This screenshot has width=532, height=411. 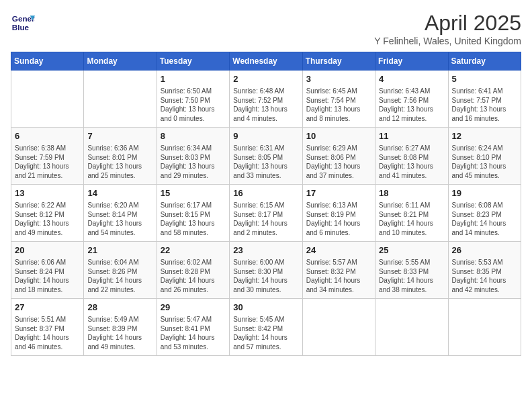 I want to click on day-header-tuesday: Tuesday, so click(x=193, y=62).